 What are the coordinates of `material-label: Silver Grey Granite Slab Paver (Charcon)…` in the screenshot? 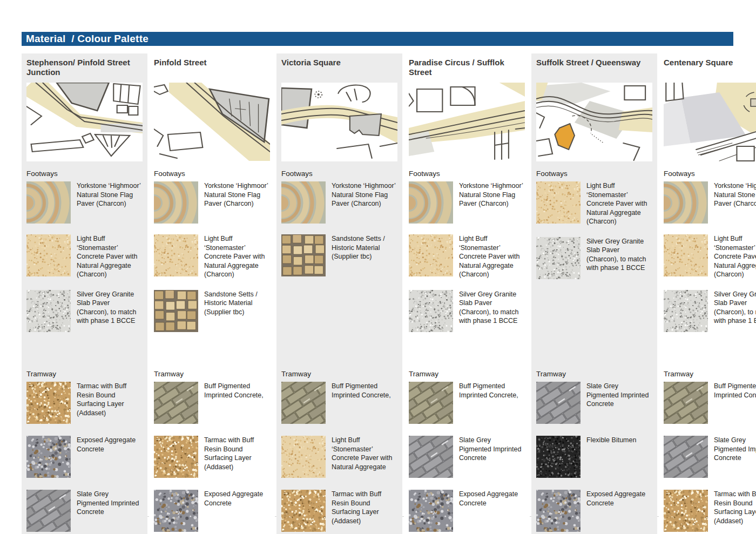 It's located at (110, 311).